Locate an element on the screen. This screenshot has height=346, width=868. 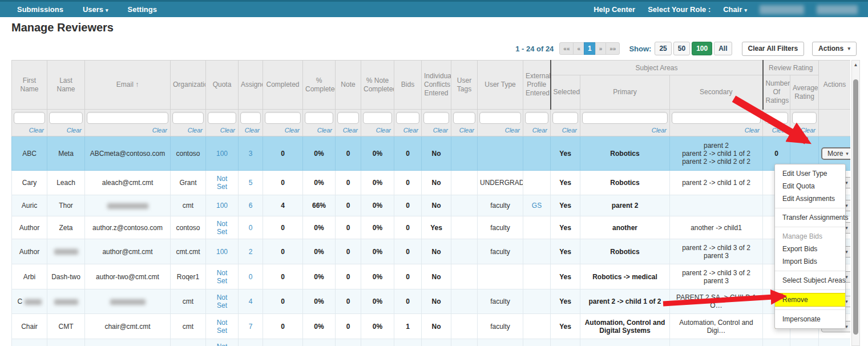
pager-prev-button: « is located at coordinates (579, 49).